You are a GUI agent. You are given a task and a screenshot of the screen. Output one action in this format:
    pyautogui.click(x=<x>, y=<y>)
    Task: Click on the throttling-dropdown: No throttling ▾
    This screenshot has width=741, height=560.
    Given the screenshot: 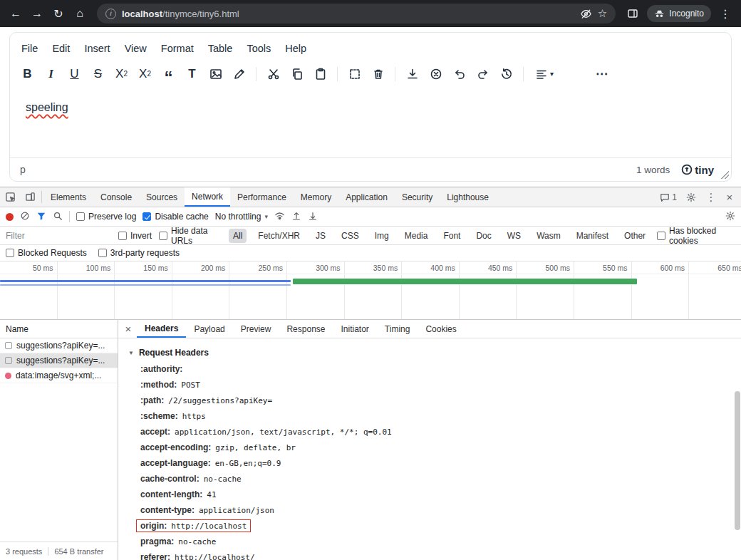 What is the action you would take?
    pyautogui.click(x=242, y=217)
    